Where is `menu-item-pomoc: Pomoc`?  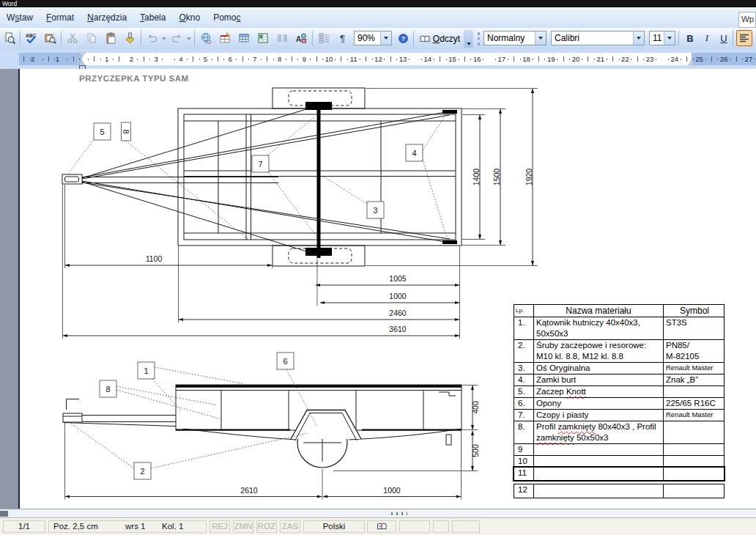 menu-item-pomoc: Pomoc is located at coordinates (227, 18).